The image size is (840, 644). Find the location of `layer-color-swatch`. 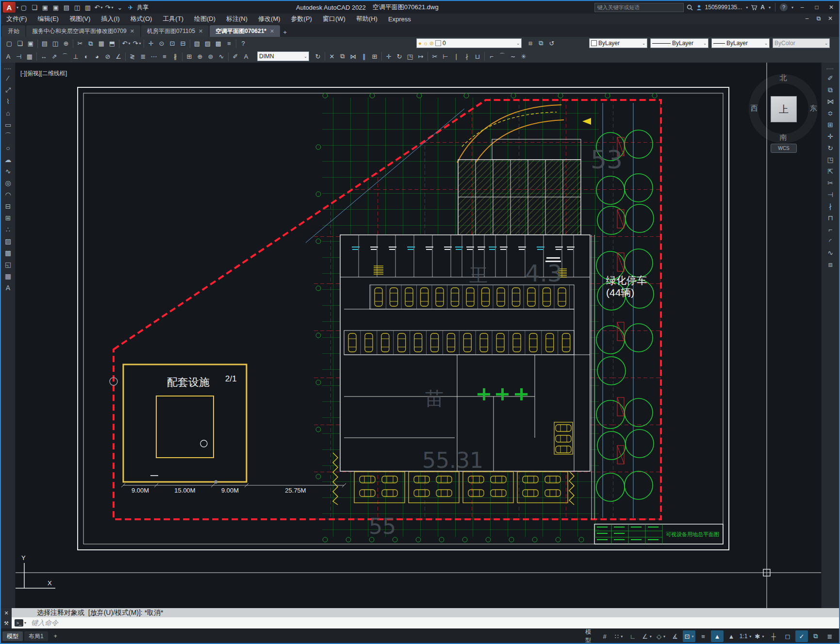

layer-color-swatch is located at coordinates (438, 43).